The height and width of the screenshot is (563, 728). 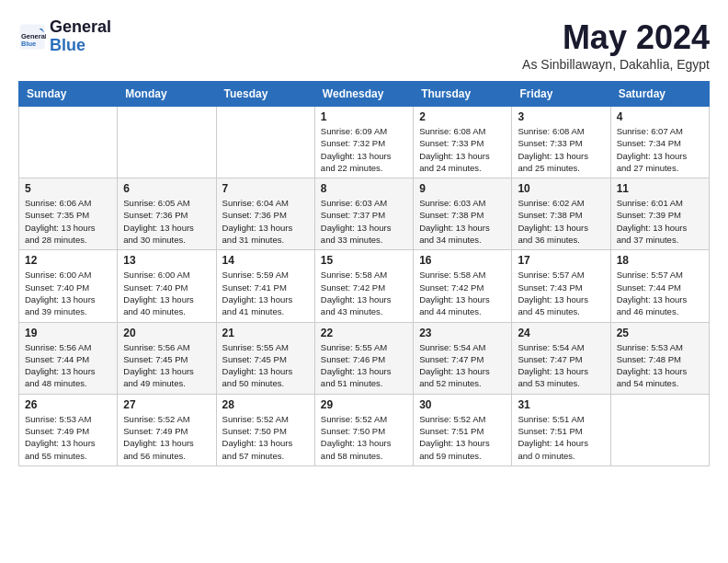 What do you see at coordinates (462, 438) in the screenshot?
I see `day-info: Sunrise: 5:52 AM Sunset: 7:51 PM Dayligh…` at bounding box center [462, 438].